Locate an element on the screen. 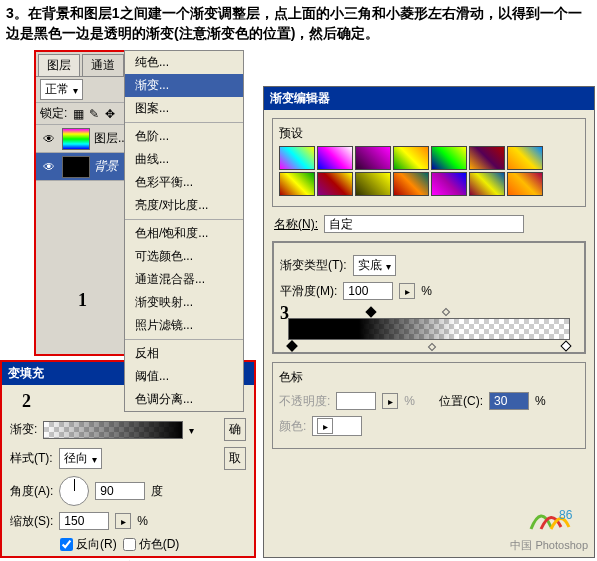 The image size is (597, 561). smooth-input is located at coordinates (368, 291).